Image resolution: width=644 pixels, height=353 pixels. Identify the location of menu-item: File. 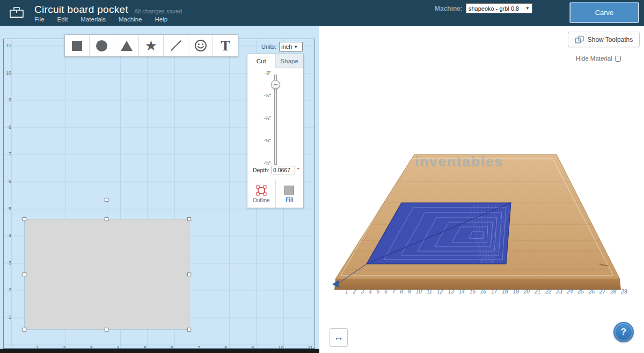
(40, 19).